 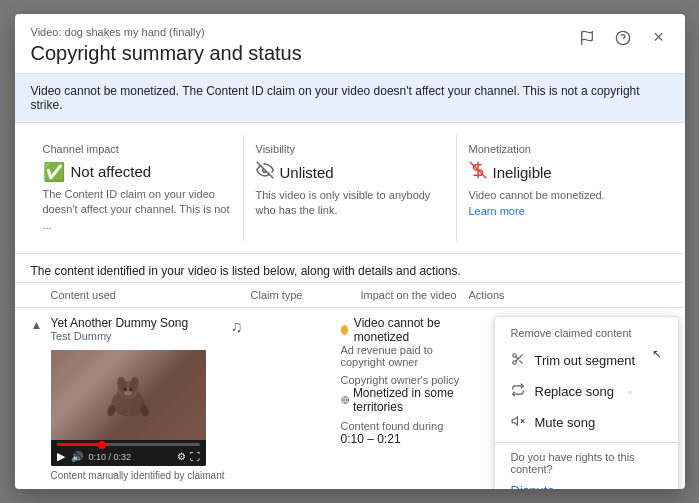 I want to click on dispute-question: Do you have rights to this content?, so click(x=586, y=463).